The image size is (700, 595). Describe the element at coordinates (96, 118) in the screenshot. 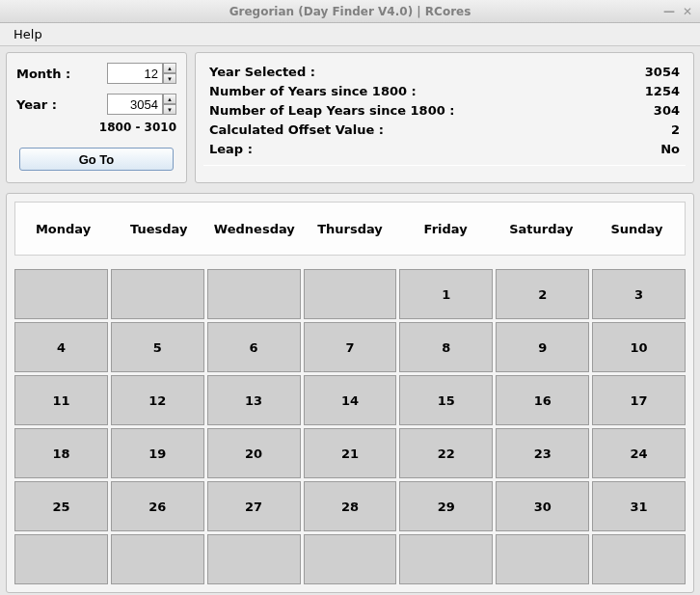

I see `input-panel: Month : ▲ ▼ Year : ▲ ▼` at that location.